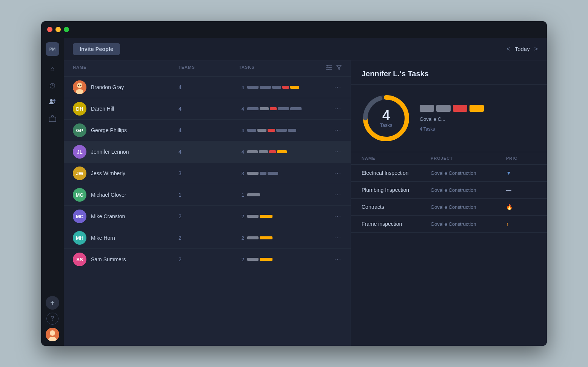  I want to click on person-avatar: JW, so click(80, 173).